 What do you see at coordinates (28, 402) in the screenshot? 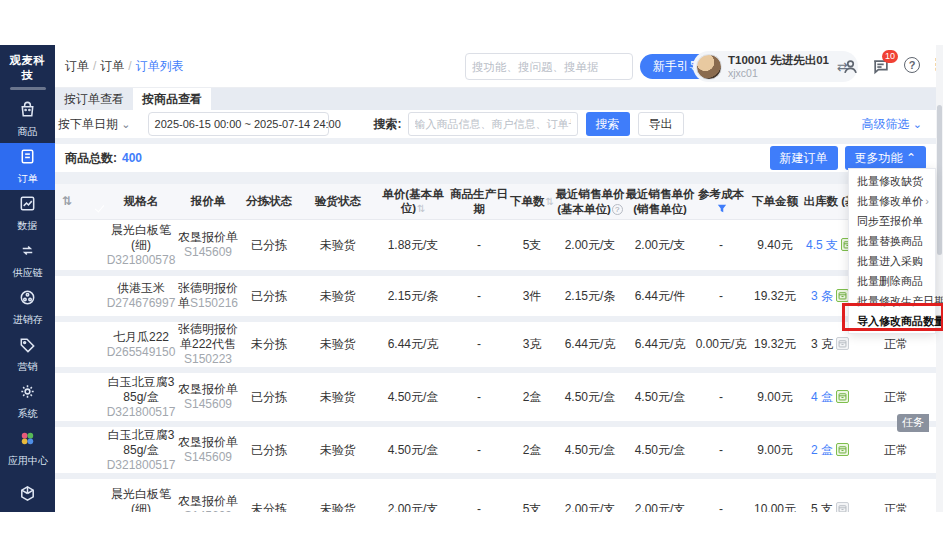
I see `sidebar-item-系统: 系统` at bounding box center [28, 402].